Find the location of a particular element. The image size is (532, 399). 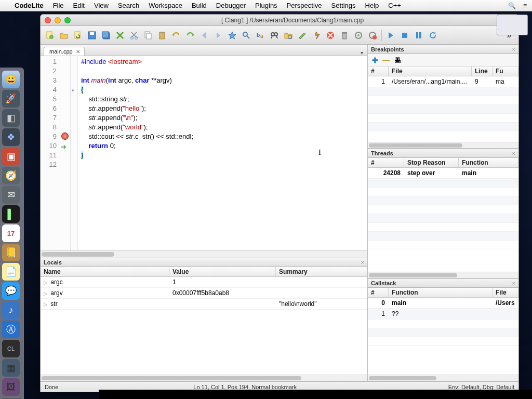

save-icon is located at coordinates (92, 35).